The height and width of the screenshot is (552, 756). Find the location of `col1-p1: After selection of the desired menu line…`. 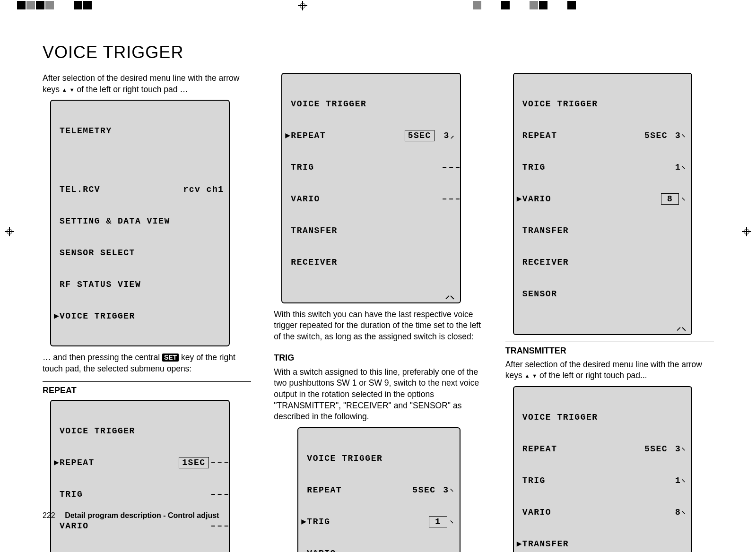

col1-p1: After selection of the desired menu line… is located at coordinates (147, 84).